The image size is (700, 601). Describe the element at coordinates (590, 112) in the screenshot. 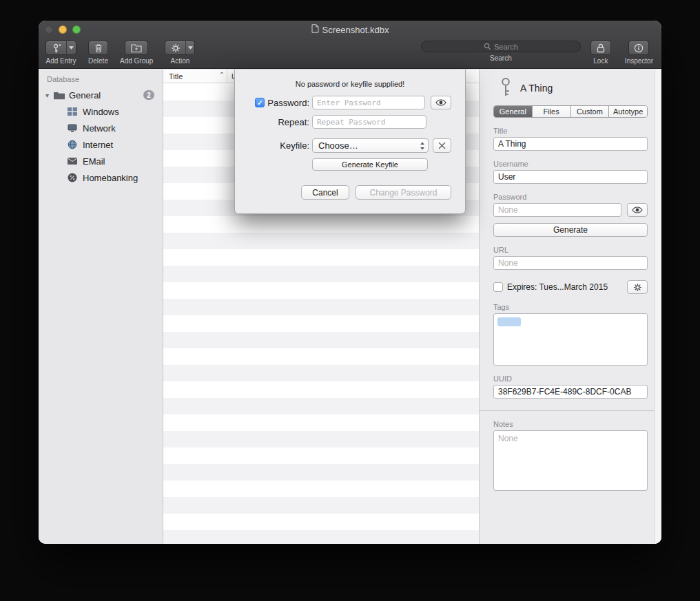

I see `tab-custom: Custom` at that location.